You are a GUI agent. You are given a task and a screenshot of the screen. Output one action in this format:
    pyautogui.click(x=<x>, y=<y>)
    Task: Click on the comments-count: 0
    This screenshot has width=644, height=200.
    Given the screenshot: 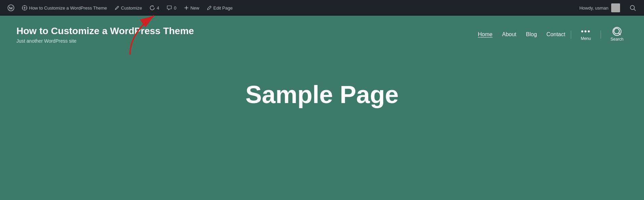 What is the action you would take?
    pyautogui.click(x=175, y=8)
    